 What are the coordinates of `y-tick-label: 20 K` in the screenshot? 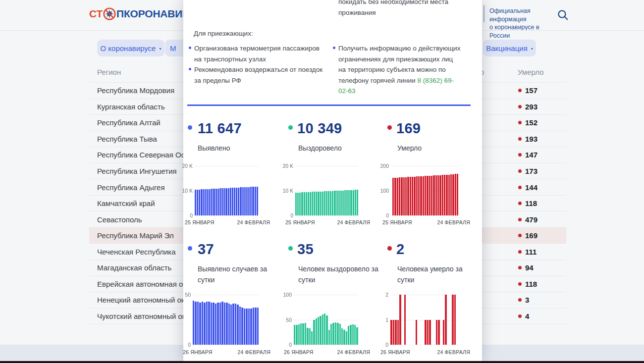 It's located at (282, 166).